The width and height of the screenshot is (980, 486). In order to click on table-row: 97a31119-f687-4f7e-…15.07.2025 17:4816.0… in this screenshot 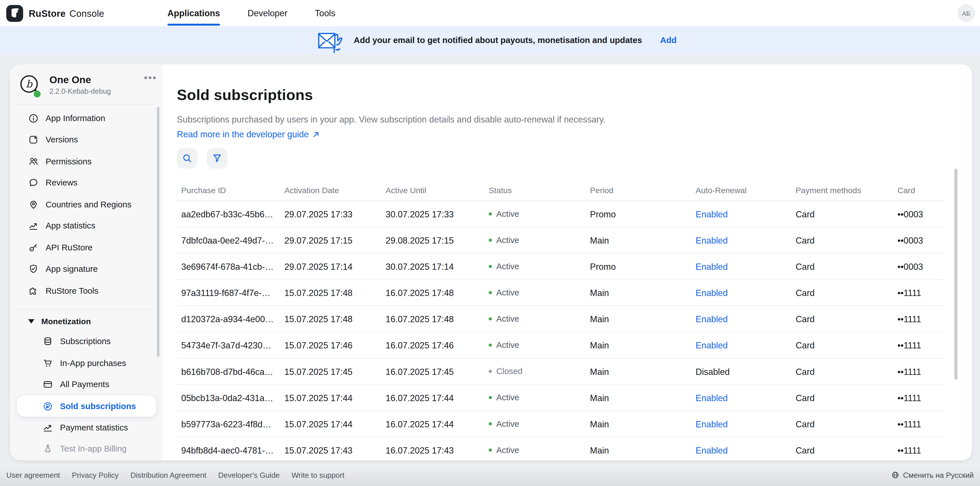, I will do `click(560, 293)`.